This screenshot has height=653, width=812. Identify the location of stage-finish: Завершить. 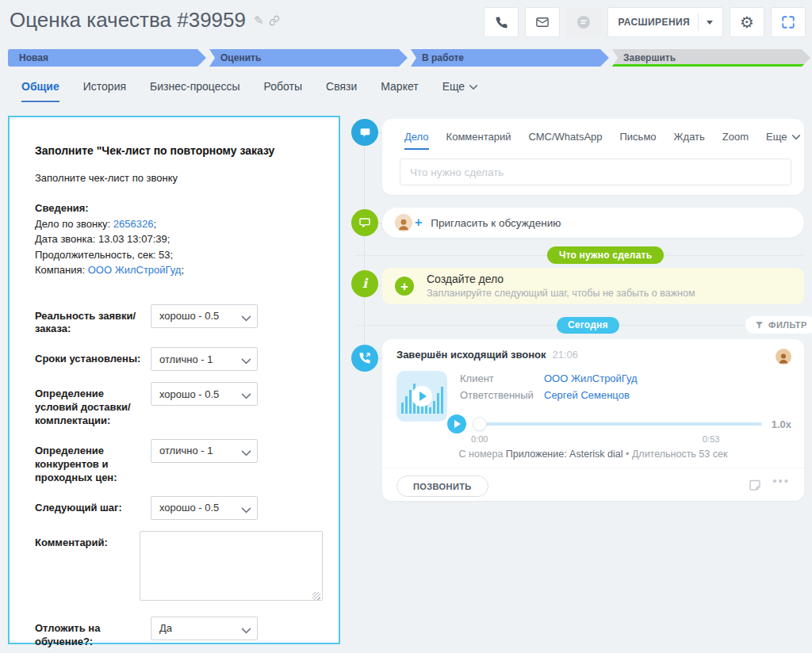
(711, 58).